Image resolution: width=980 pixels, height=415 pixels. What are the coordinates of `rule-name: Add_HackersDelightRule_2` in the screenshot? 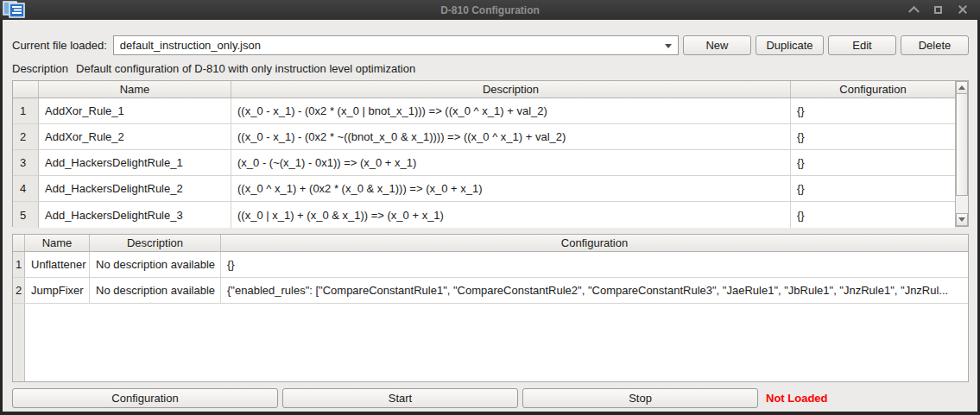 It's located at (135, 188).